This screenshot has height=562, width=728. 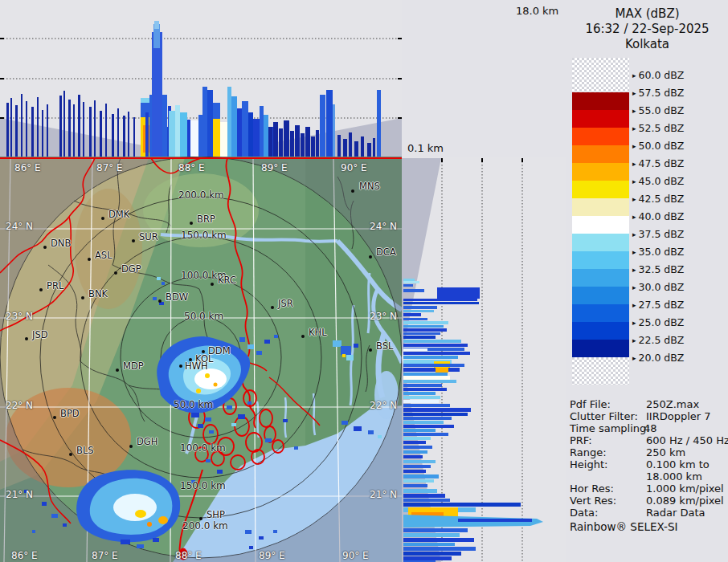 I want to click on city-label: KRC, so click(x=227, y=281).